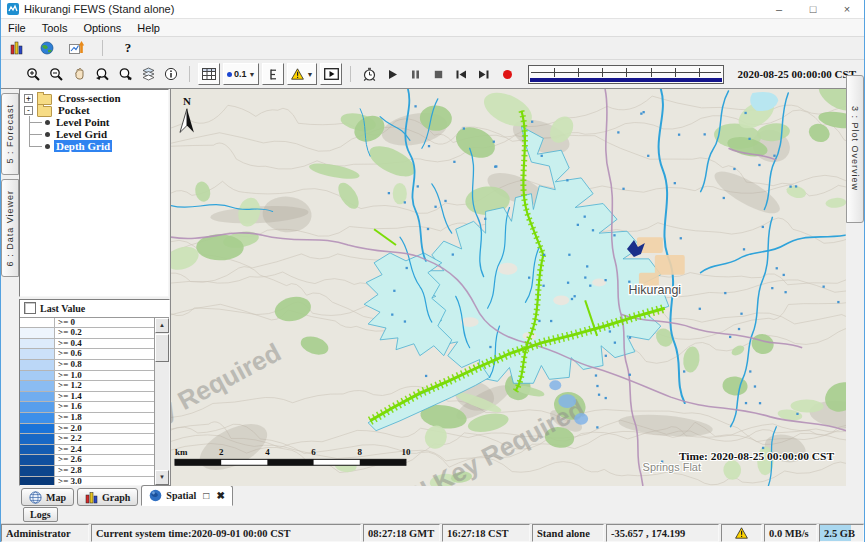 The image size is (865, 542). What do you see at coordinates (128, 48) in the screenshot?
I see `help-icon: ?` at bounding box center [128, 48].